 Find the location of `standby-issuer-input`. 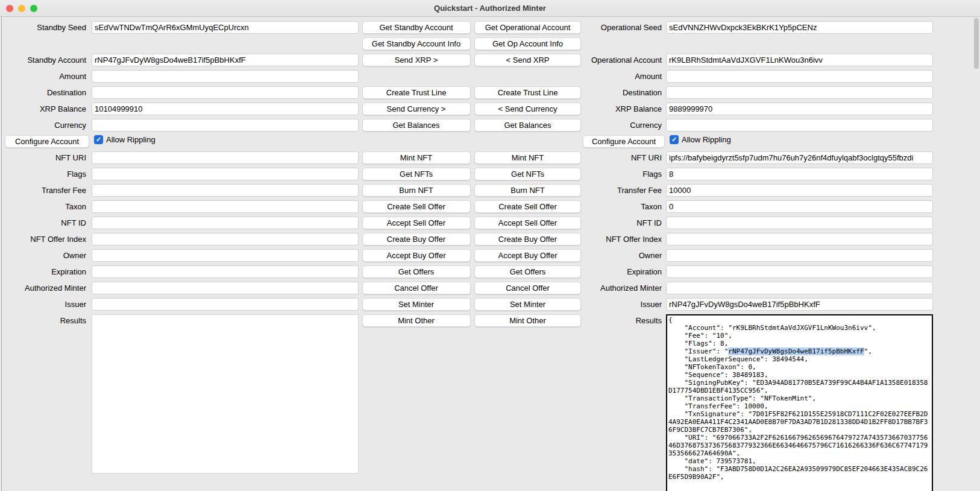

standby-issuer-input is located at coordinates (225, 304).